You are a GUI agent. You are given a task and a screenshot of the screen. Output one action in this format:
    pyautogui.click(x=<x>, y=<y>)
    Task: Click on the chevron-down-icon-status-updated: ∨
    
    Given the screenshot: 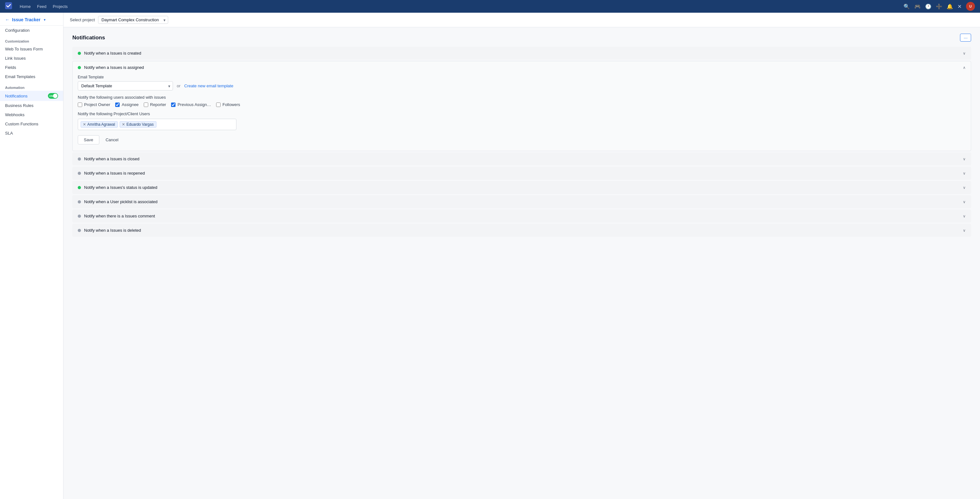 What is the action you would take?
    pyautogui.click(x=964, y=188)
    